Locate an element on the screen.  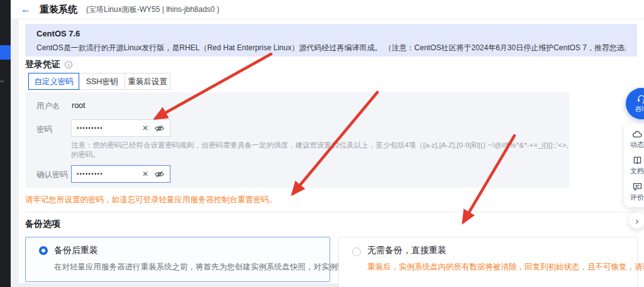
tab-ssh-key: SSH密钥 is located at coordinates (102, 82).